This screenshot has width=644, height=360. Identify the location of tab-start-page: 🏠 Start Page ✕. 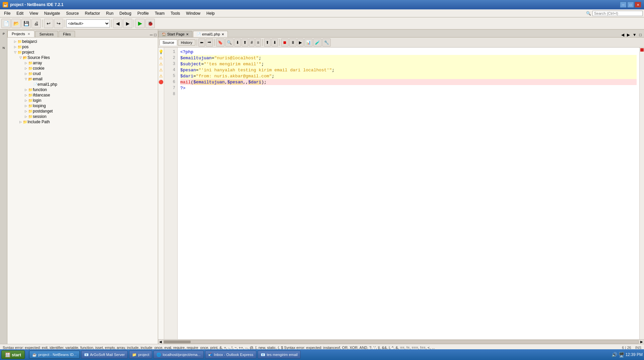
(175, 34).